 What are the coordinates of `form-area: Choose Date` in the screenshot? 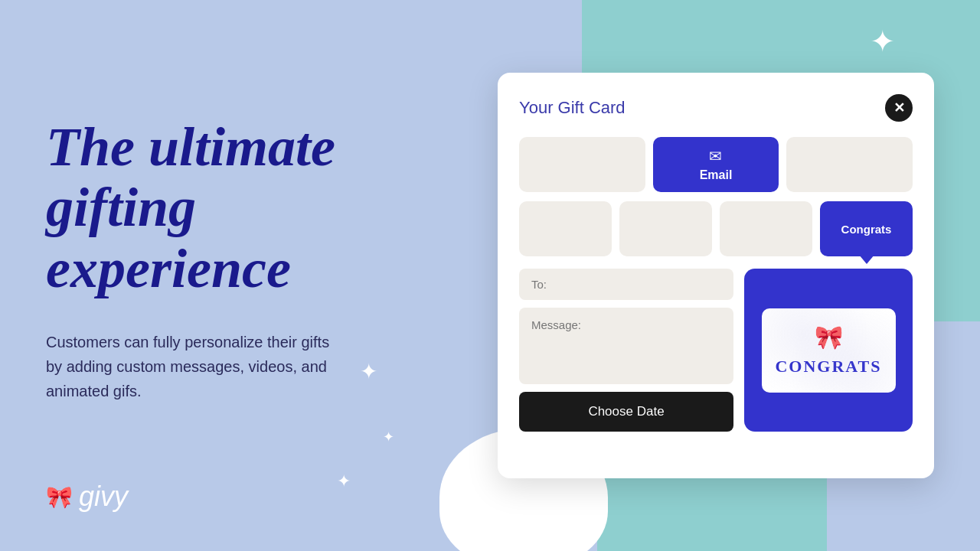 It's located at (626, 350).